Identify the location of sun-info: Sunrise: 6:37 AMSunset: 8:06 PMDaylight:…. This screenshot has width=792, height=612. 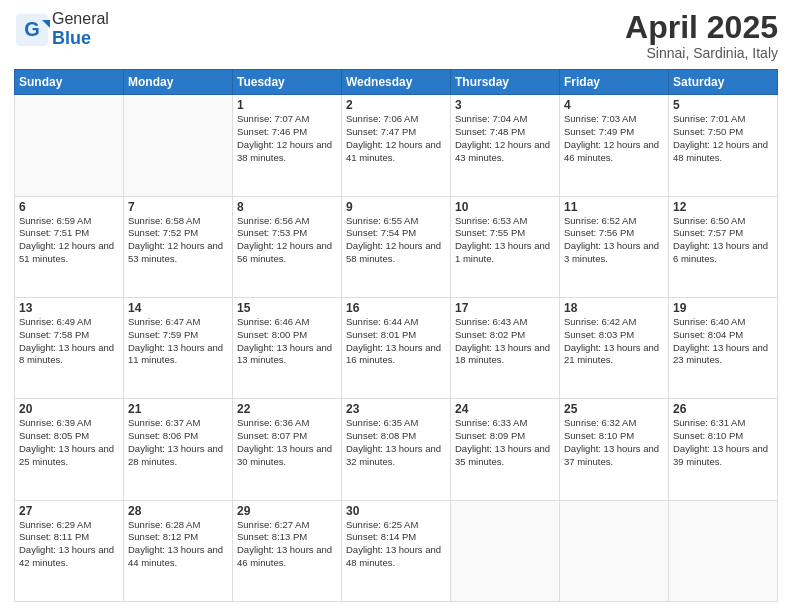
(178, 442).